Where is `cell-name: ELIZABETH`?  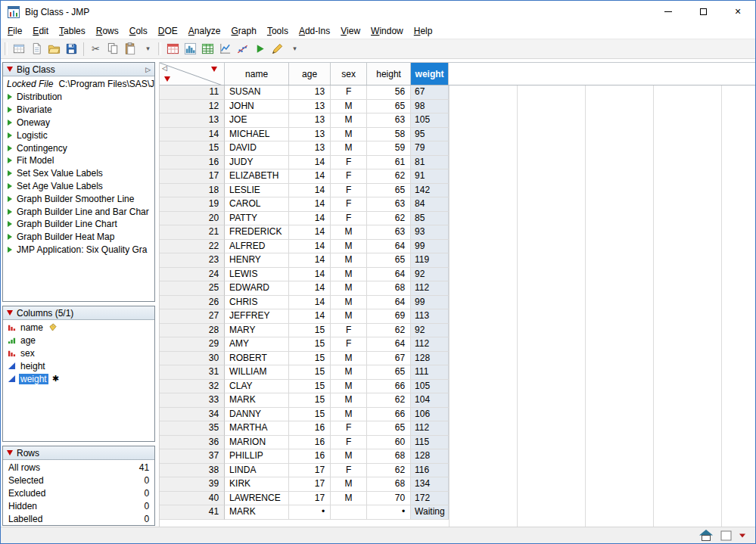
cell-name: ELIZABETH is located at coordinates (257, 177).